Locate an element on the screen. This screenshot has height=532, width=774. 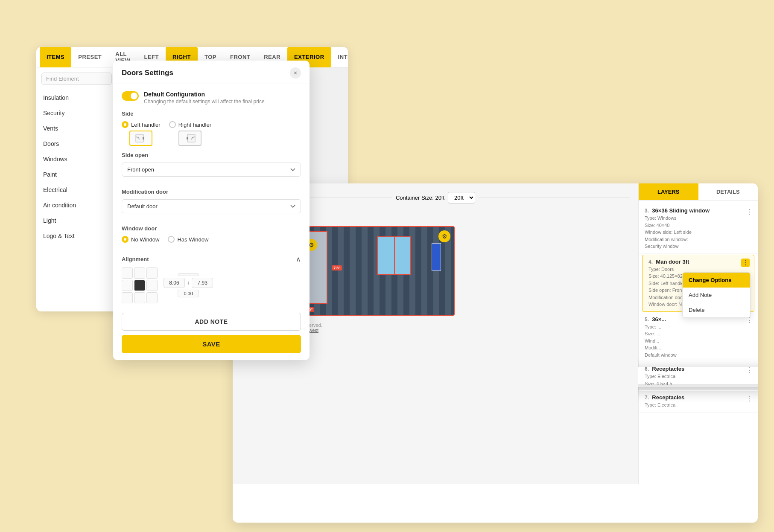
align-dot-tc is located at coordinates (140, 273).